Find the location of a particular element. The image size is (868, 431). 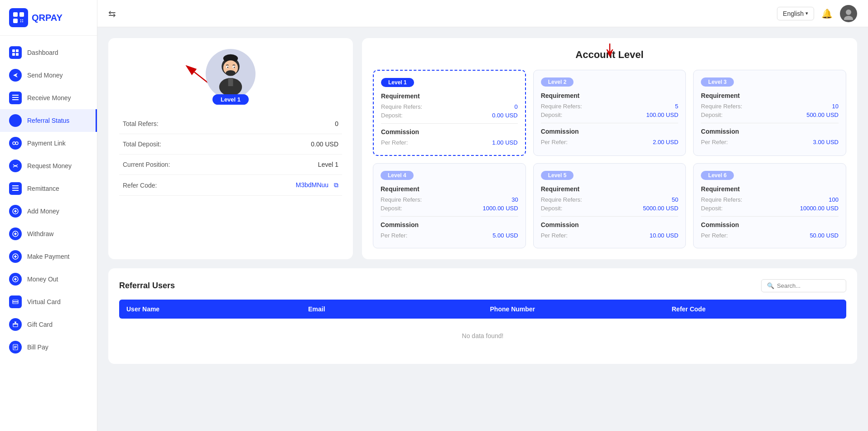

level-badge-main: Level 1 is located at coordinates (231, 100).